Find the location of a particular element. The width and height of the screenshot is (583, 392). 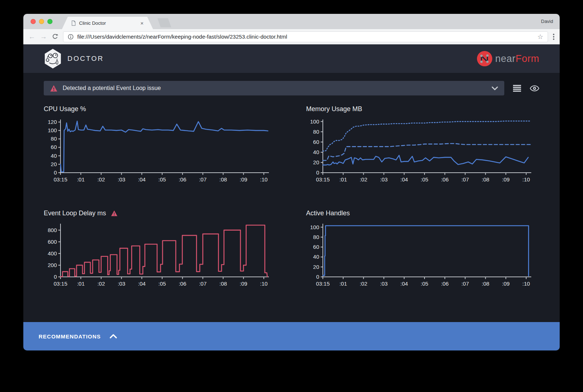

cpu-usage-chart: CPU Usage % 02040608010012003:15:01:02:0… is located at coordinates (157, 146).